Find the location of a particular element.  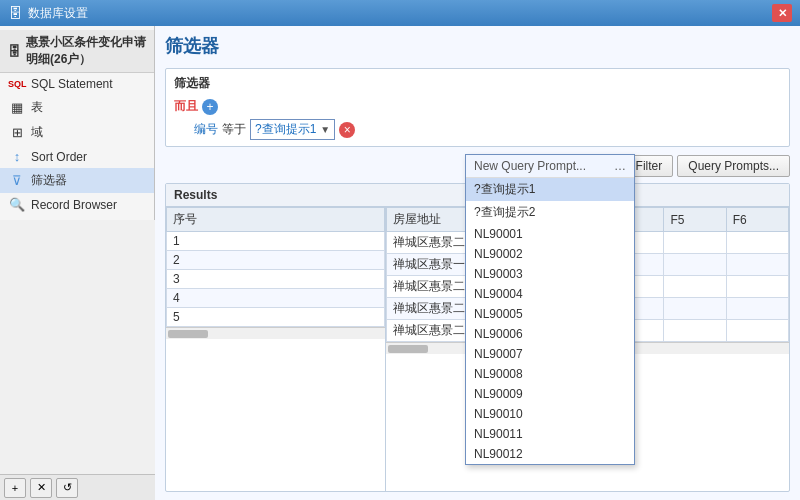

table-row: 5 is located at coordinates (276, 318).